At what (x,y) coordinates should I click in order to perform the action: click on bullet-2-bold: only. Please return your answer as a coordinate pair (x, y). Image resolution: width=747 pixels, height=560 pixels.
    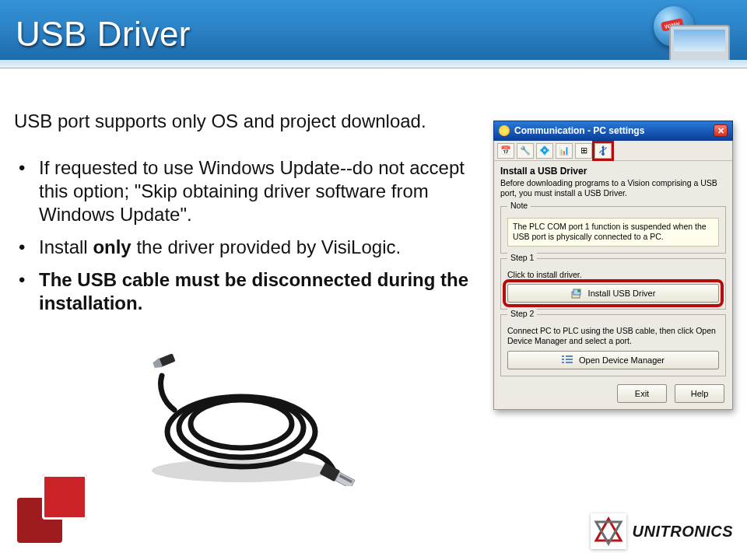
    Looking at the image, I should click on (112, 247).